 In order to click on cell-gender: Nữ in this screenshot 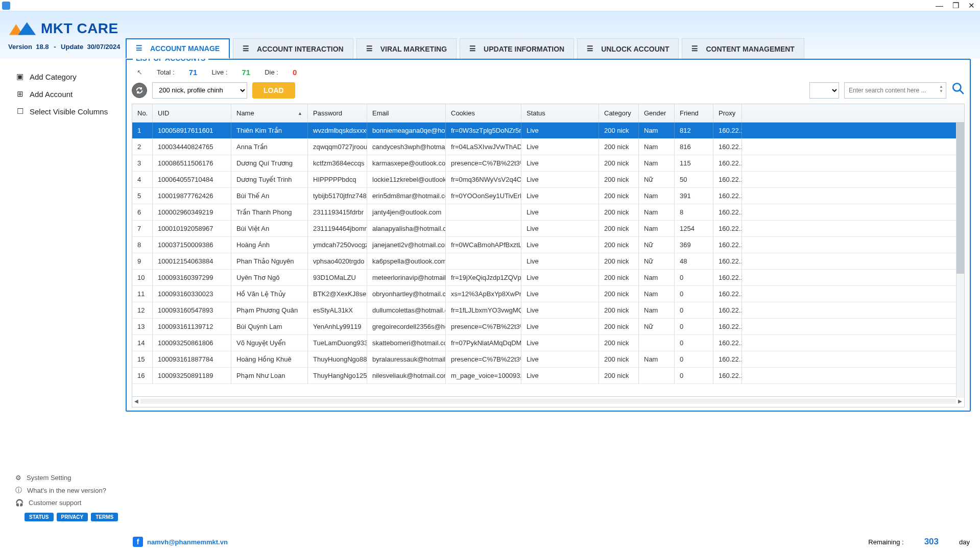, I will do `click(657, 245)`.